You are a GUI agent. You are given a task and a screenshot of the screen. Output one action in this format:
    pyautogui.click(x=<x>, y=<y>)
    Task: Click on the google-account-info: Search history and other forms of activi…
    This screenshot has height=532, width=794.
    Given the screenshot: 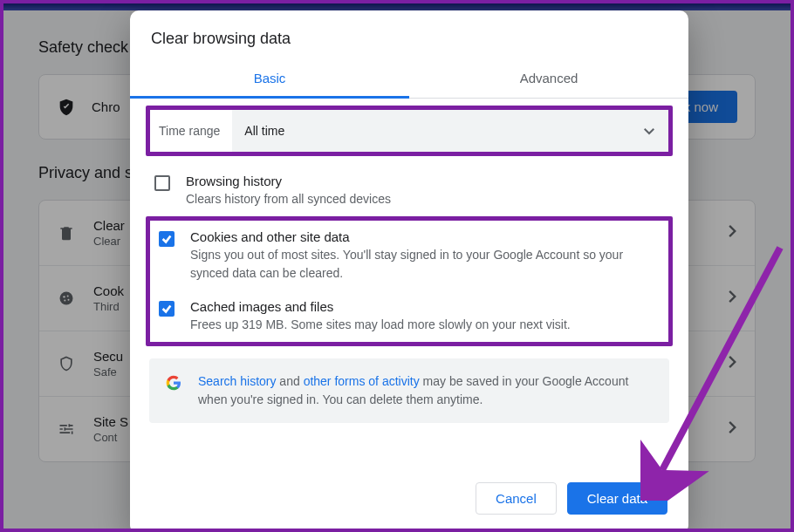 What is the action you would take?
    pyautogui.click(x=409, y=391)
    